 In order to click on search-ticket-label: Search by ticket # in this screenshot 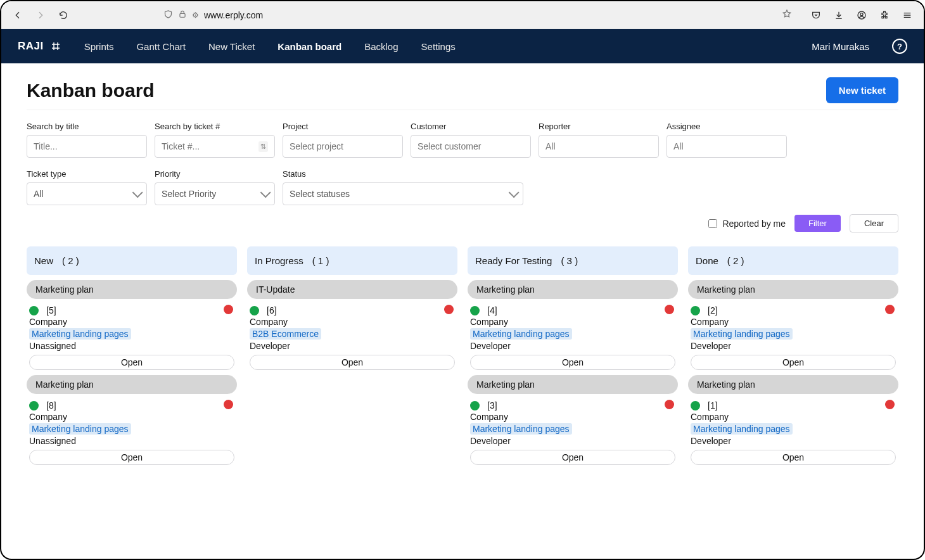, I will do `click(215, 127)`.